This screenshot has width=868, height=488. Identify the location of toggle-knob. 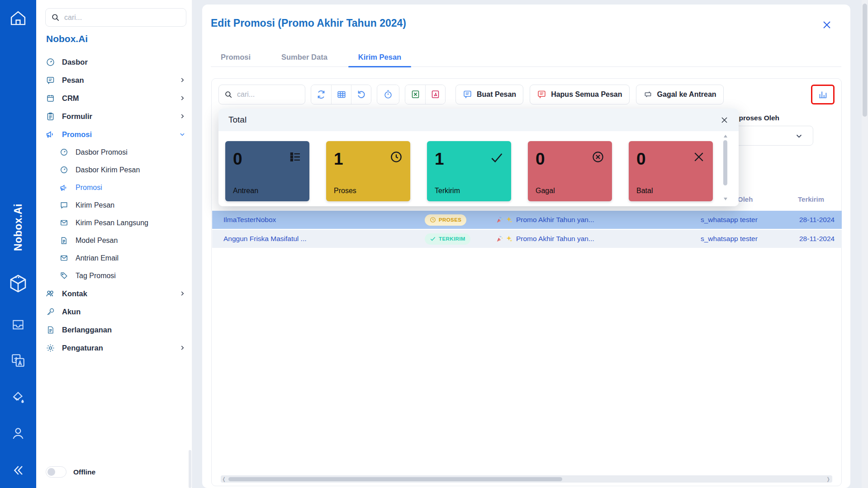
(52, 472).